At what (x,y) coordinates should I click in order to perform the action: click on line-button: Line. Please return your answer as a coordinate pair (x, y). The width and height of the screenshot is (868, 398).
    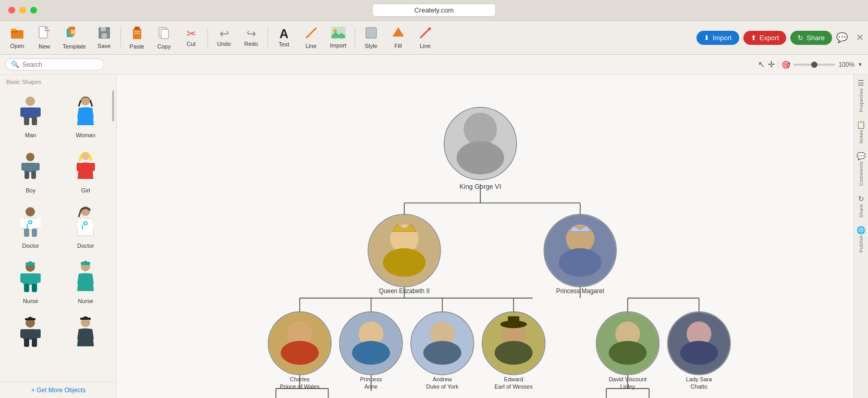
    Looking at the image, I should click on (311, 38).